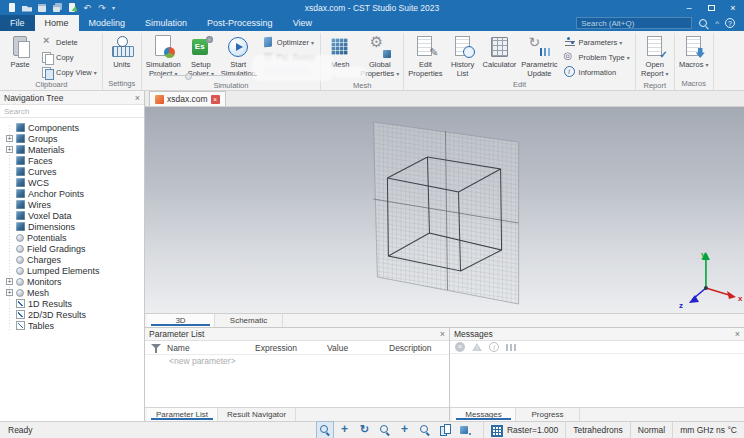  Describe the element at coordinates (74, 282) in the screenshot. I see `tree-item-monitors: +Monitors` at that location.